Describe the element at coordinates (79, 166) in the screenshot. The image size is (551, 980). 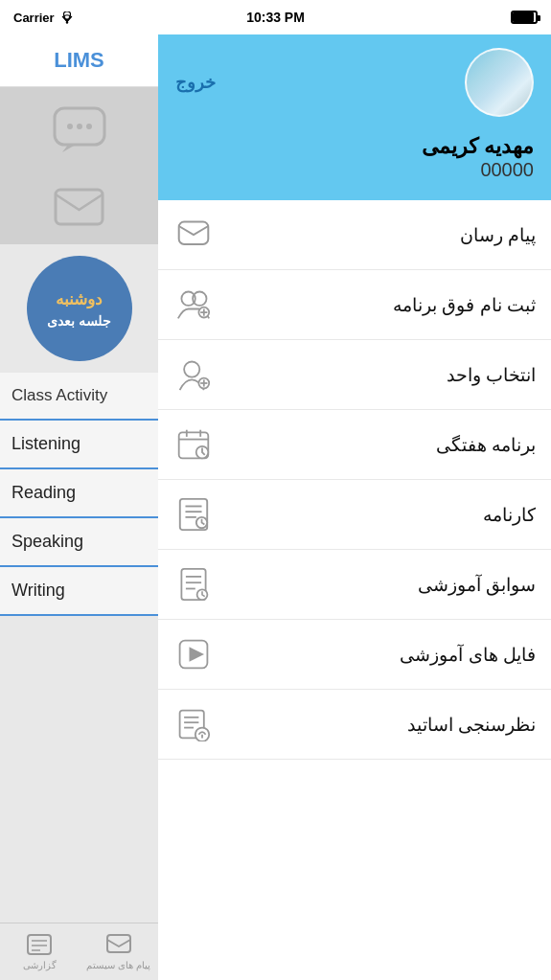
I see `sidebar-icons-area` at that location.